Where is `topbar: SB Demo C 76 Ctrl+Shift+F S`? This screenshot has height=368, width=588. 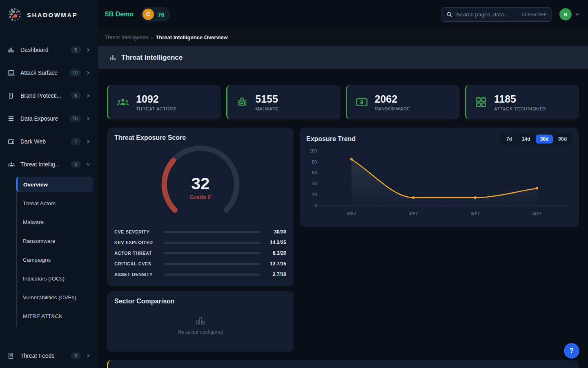
topbar: SB Demo C 76 Ctrl+Shift+F S is located at coordinates (343, 14).